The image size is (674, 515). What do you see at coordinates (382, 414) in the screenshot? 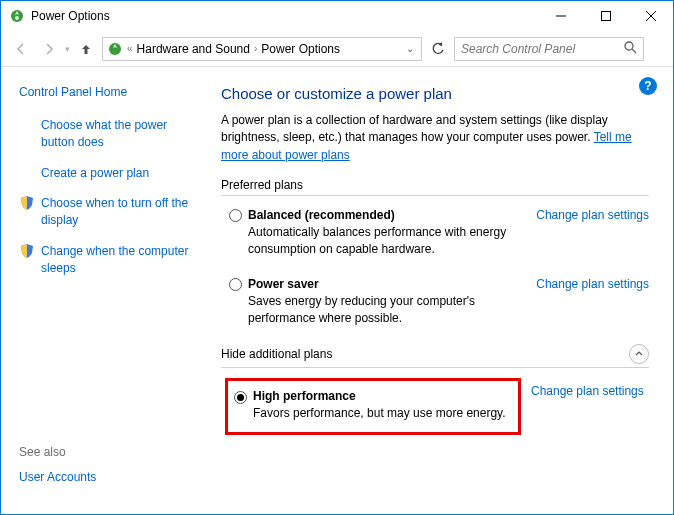
I see `plan-high-desc: Favors performance, but may use more ene…` at bounding box center [382, 414].